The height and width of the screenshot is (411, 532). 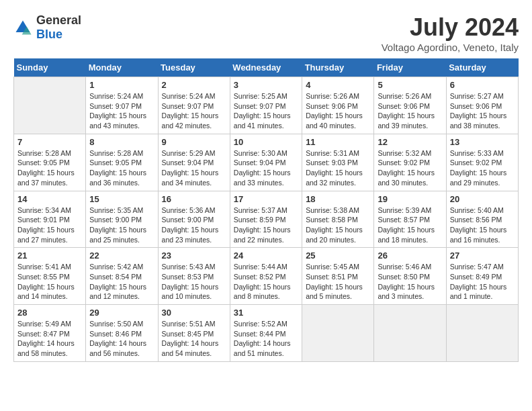 I want to click on calendar-cell: 10Sunrise: 5:30 AM Sunset: 9:04 PM Dayli…, so click(x=266, y=163).